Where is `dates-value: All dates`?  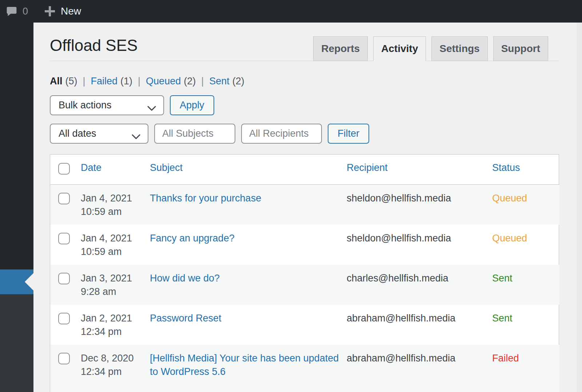
dates-value: All dates is located at coordinates (77, 134).